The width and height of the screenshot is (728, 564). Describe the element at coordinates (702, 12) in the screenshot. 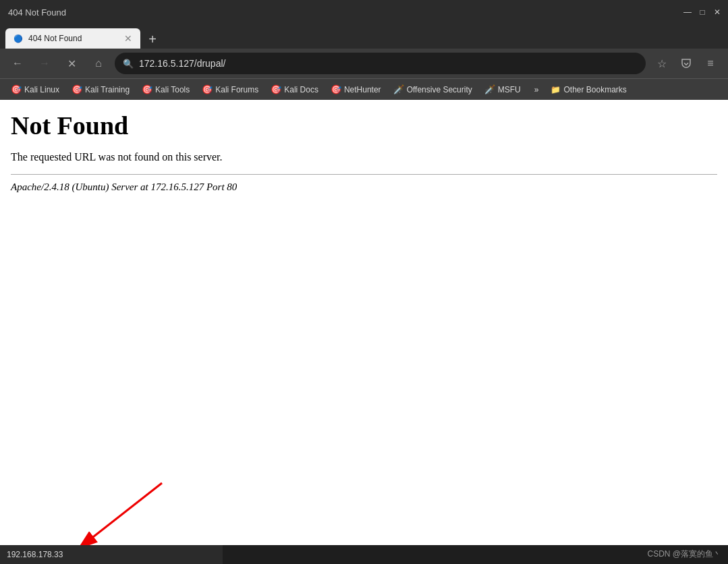

I see `maximize-button: □` at that location.